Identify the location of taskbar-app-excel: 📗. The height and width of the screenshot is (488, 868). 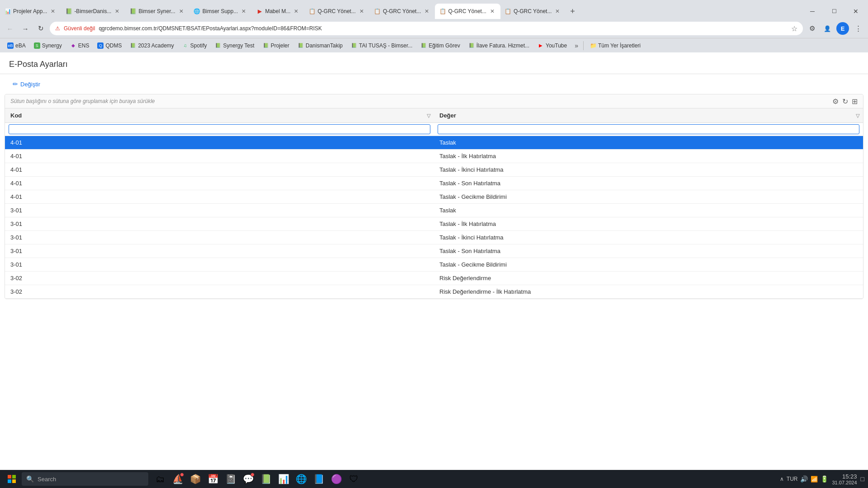
(266, 479).